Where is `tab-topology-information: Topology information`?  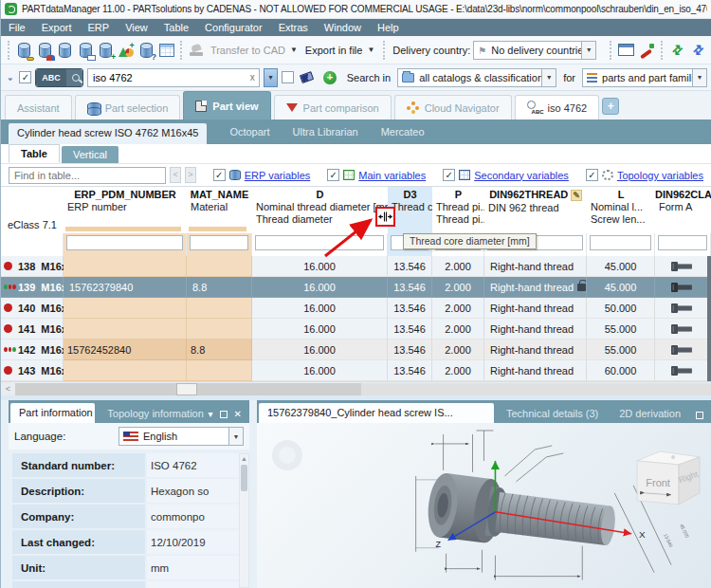 tab-topology-information: Topology information is located at coordinates (152, 413).